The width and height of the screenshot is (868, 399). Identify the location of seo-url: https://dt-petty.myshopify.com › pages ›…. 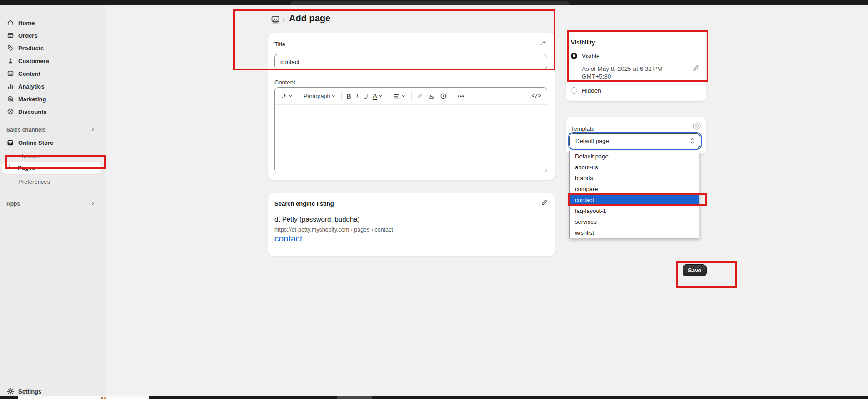
(334, 230).